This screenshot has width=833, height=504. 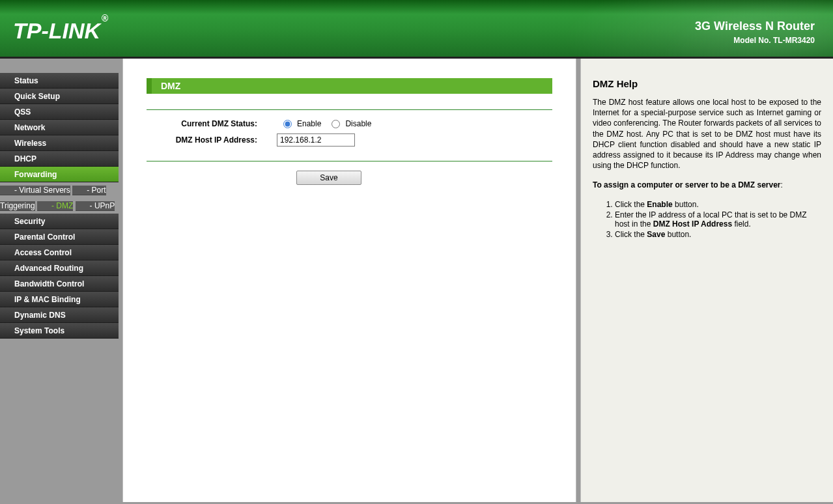 I want to click on dmz-ip-input, so click(x=316, y=140).